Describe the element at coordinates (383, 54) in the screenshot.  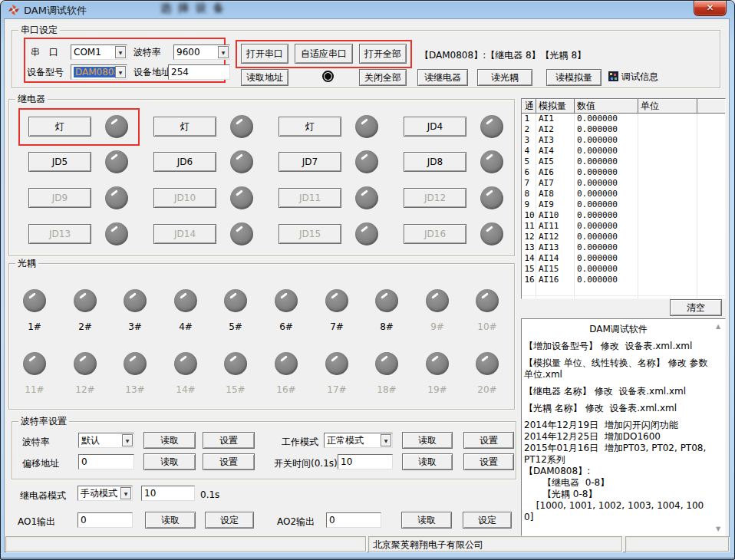
I see `open-all-button: 打开全部` at that location.